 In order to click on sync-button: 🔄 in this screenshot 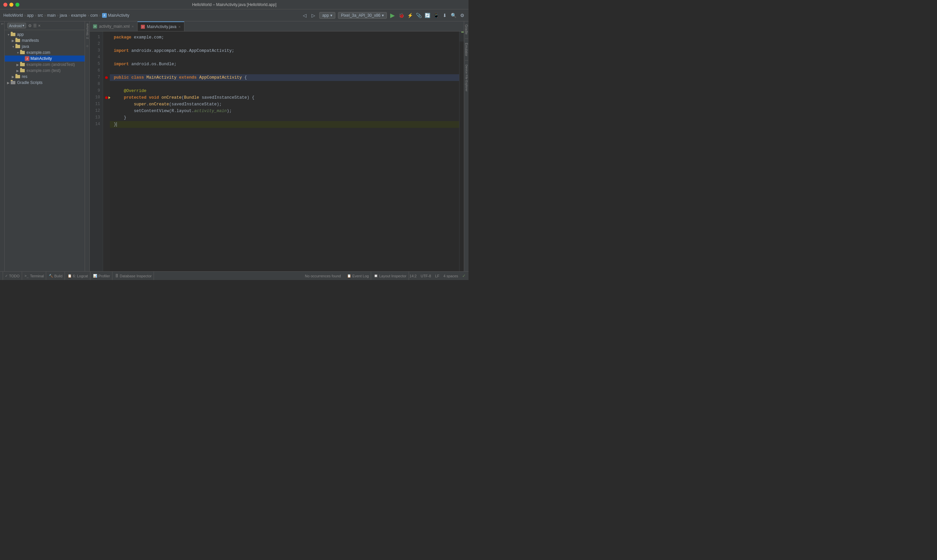, I will do `click(427, 15)`.